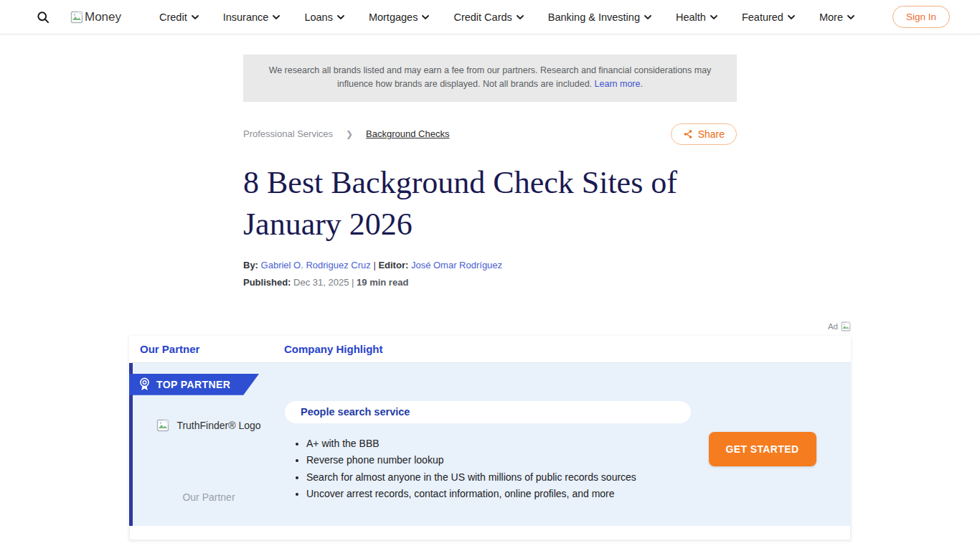 This screenshot has width=980, height=551. I want to click on share-button: Share, so click(704, 134).